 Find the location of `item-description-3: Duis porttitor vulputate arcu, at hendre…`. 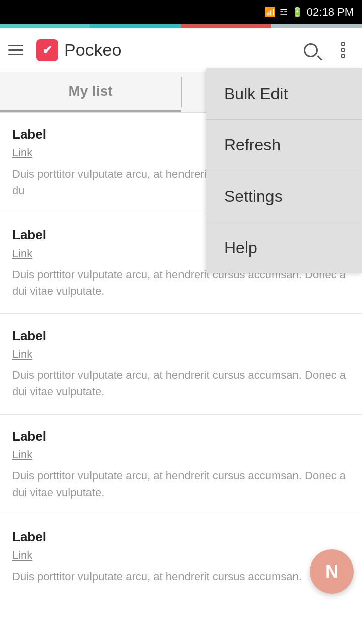

item-description-3: Duis porttitor vulputate arcu, at hendre… is located at coordinates (181, 484).